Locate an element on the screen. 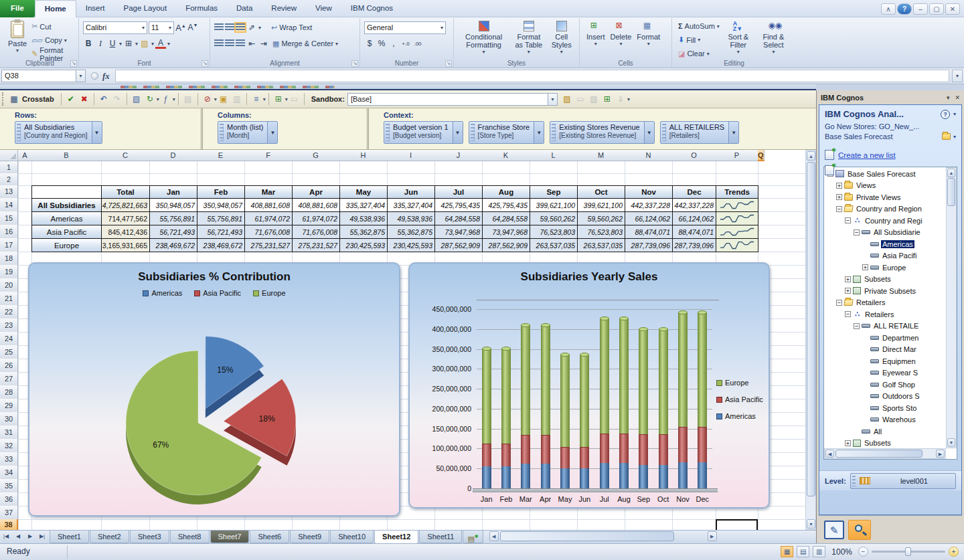  select-all-corner is located at coordinates (9, 155).